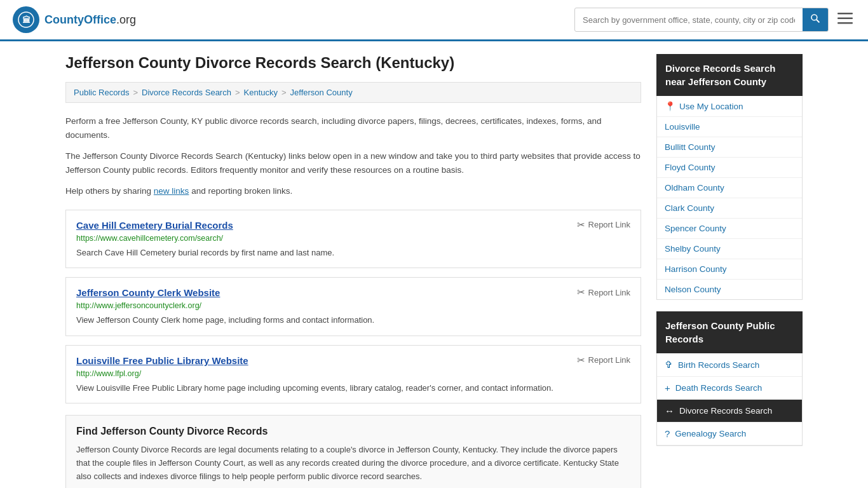 This screenshot has height=488, width=868. Describe the element at coordinates (187, 93) in the screenshot. I see `breadcrumb-divorce-records: Divorce Records Search` at that location.